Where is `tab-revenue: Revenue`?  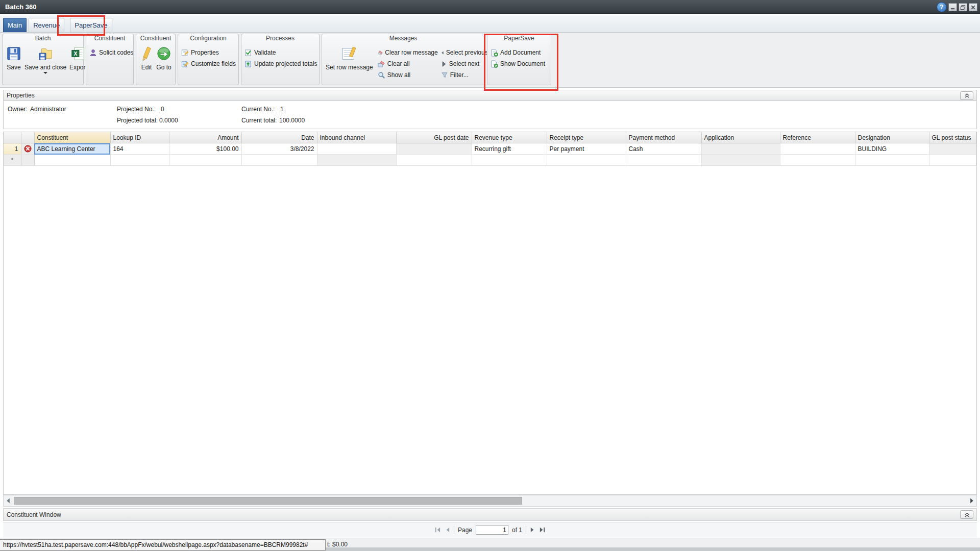 tab-revenue: Revenue is located at coordinates (46, 25).